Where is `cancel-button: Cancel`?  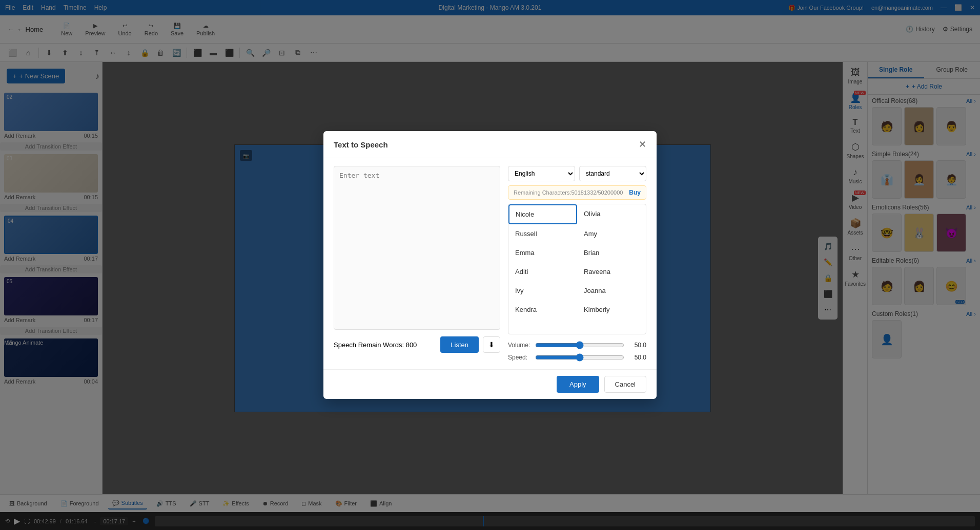 cancel-button: Cancel is located at coordinates (625, 384).